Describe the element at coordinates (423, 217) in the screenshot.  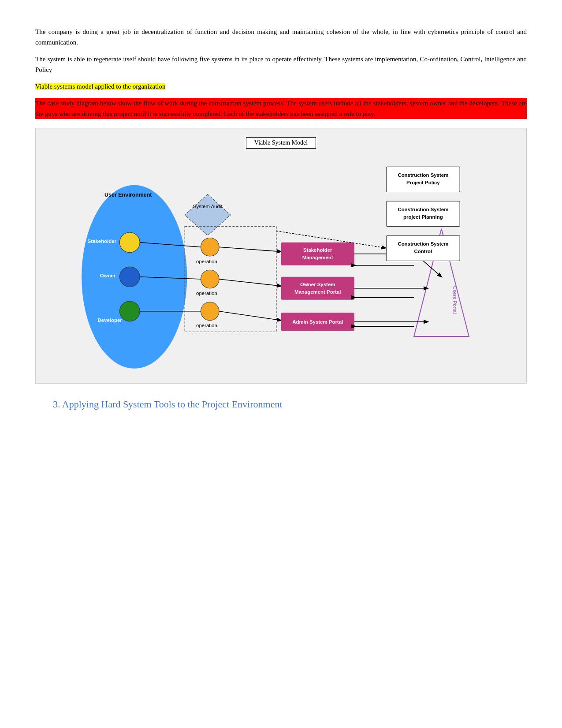
I see `svg-text: project Planning` at that location.